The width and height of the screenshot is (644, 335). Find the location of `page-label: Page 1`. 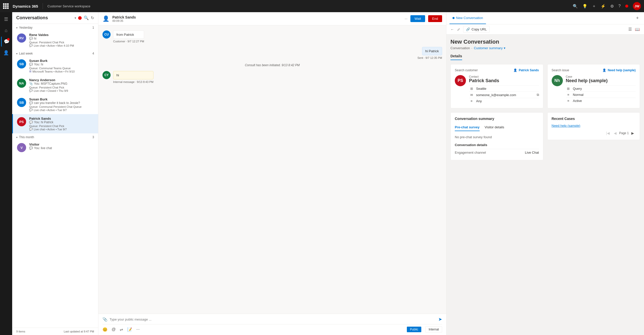

page-label: Page 1 is located at coordinates (624, 133).